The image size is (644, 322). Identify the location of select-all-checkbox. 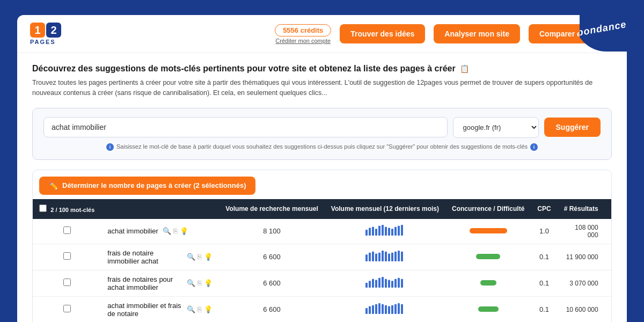
(43, 208).